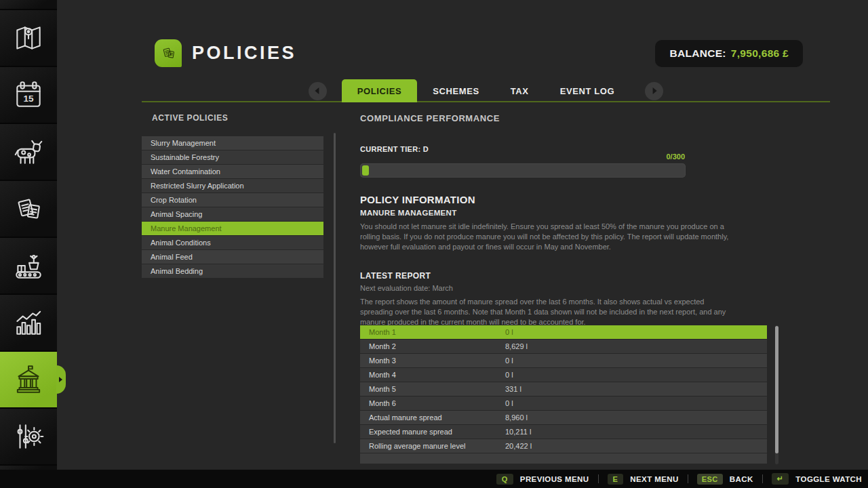 The image size is (868, 488). I want to click on shortcut-label: TOGGLE WATCH, so click(829, 479).